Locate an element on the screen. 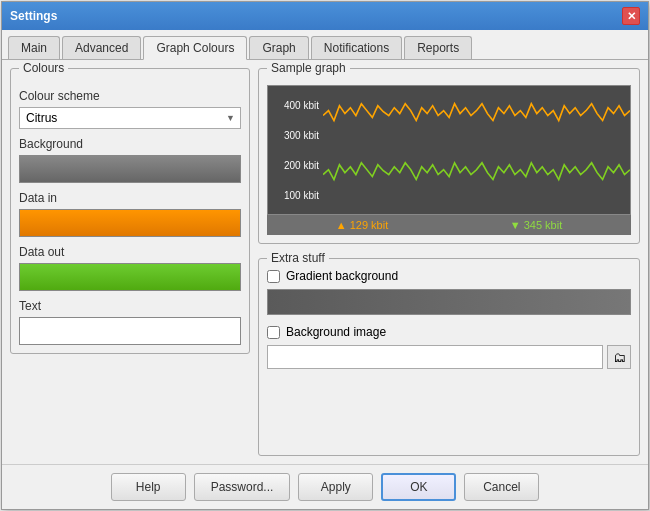 The width and height of the screenshot is (650, 511). title-bar: Settings ✕ is located at coordinates (325, 16).